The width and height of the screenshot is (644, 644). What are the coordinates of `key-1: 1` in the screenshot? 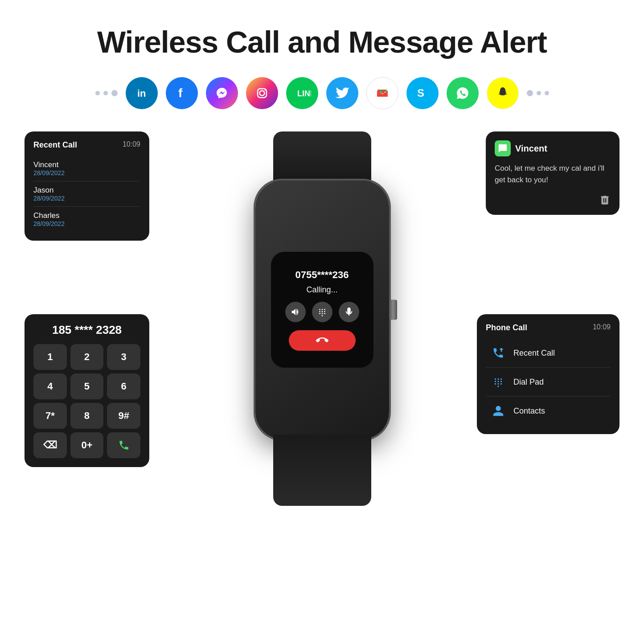 It's located at (50, 357).